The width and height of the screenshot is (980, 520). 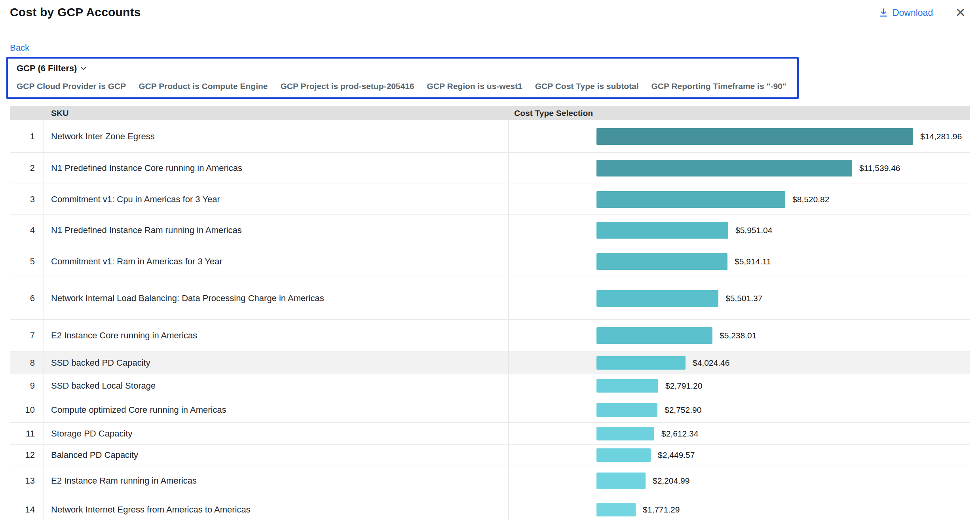 What do you see at coordinates (27, 168) in the screenshot?
I see `row-rank: 2` at bounding box center [27, 168].